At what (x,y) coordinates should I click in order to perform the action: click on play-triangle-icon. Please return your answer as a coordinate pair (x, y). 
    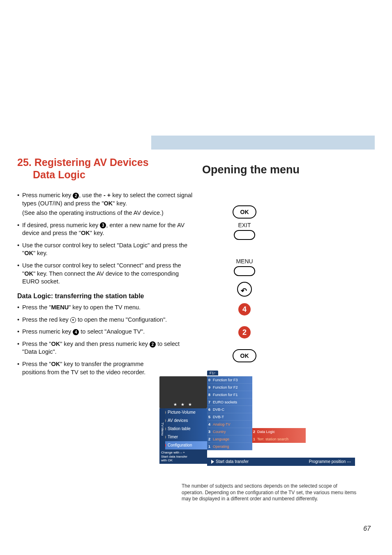
    Looking at the image, I should click on (213, 462).